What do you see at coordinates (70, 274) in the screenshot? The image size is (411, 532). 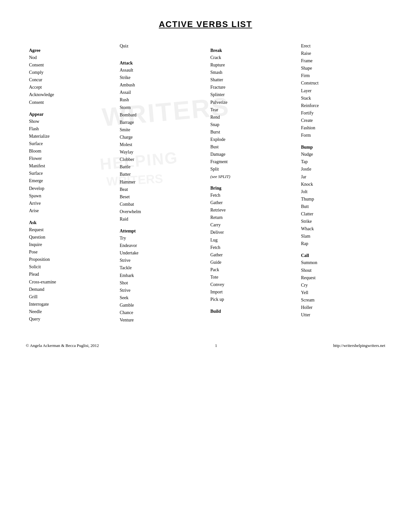 I see `list-item: Plead` at bounding box center [70, 274].